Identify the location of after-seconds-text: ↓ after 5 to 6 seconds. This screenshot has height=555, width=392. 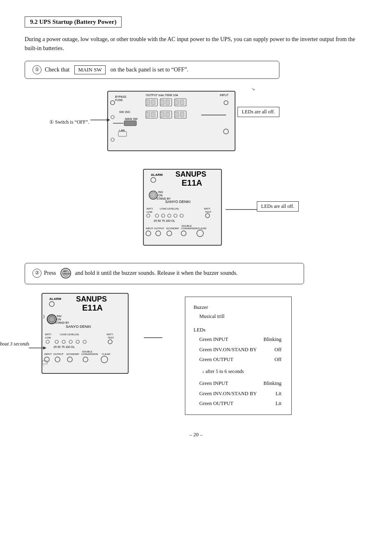
(238, 372).